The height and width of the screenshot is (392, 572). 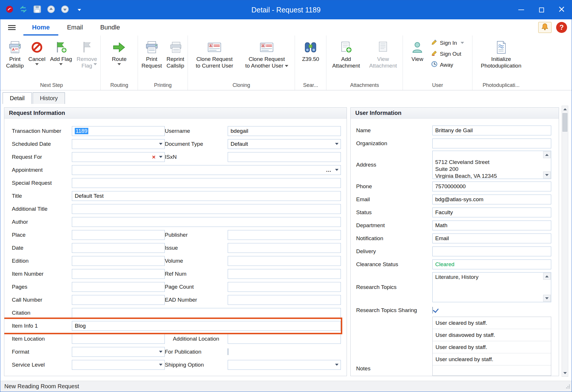 I want to click on issue-field, so click(x=284, y=248).